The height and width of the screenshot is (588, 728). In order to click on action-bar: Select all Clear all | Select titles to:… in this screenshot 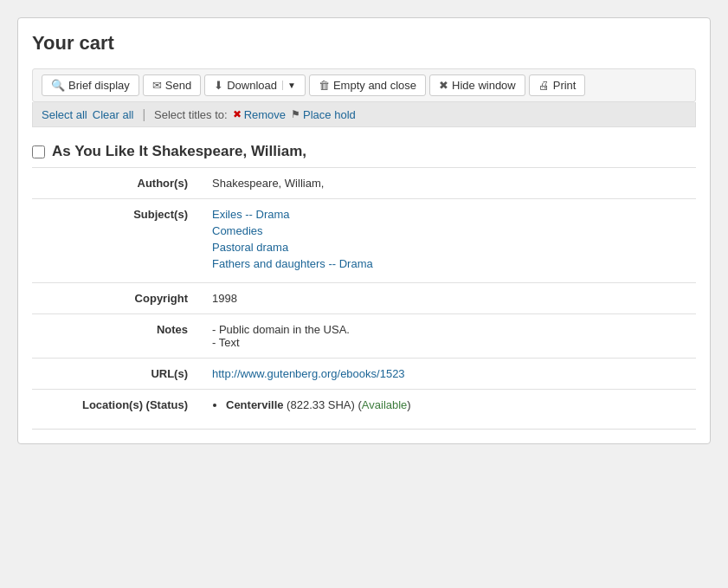, I will do `click(364, 114)`.